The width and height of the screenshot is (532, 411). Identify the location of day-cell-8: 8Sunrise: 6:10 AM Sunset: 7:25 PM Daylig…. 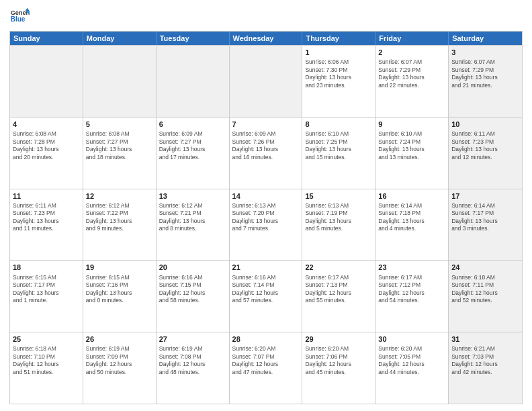
(339, 153).